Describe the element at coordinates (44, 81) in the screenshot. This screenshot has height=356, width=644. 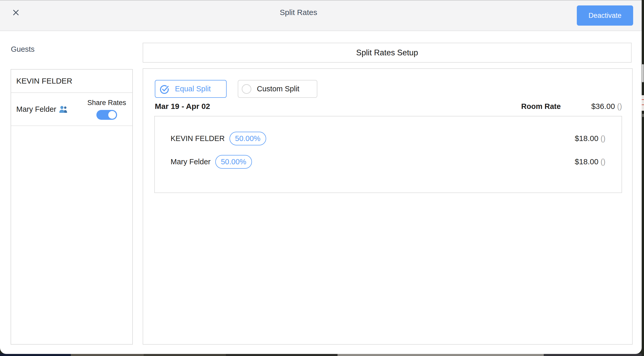
I see `primary-guest-name: KEVIN FELDER` at that location.